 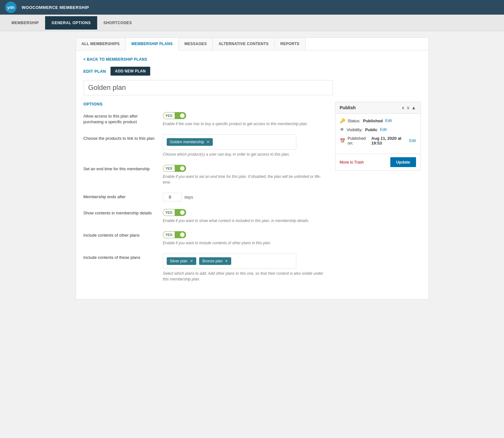 I want to click on publish-status-edit-link: Edit, so click(x=389, y=121).